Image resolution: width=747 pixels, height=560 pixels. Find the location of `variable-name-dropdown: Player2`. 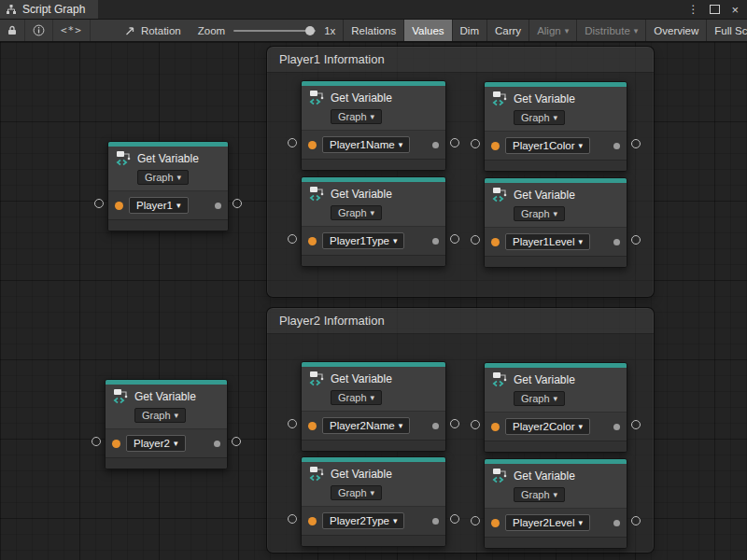

variable-name-dropdown: Player2 is located at coordinates (156, 443).